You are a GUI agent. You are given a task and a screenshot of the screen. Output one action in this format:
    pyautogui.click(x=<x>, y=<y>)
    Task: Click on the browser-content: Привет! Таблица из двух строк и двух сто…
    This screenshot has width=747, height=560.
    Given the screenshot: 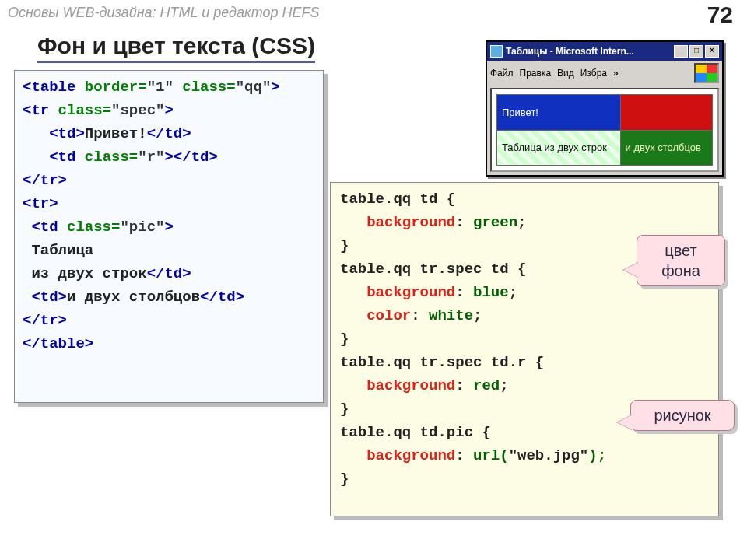 What is the action you would take?
    pyautogui.click(x=605, y=130)
    